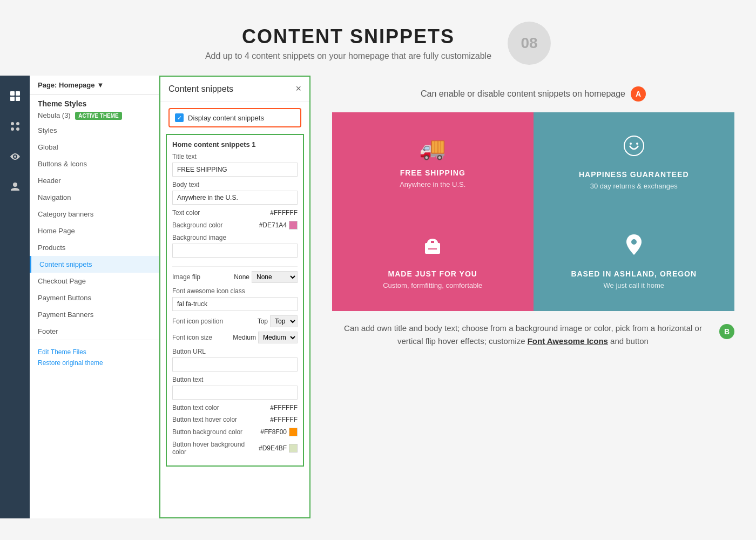 This screenshot has height=540, width=756. I want to click on snippet-icon-1: 🚚, so click(433, 148).